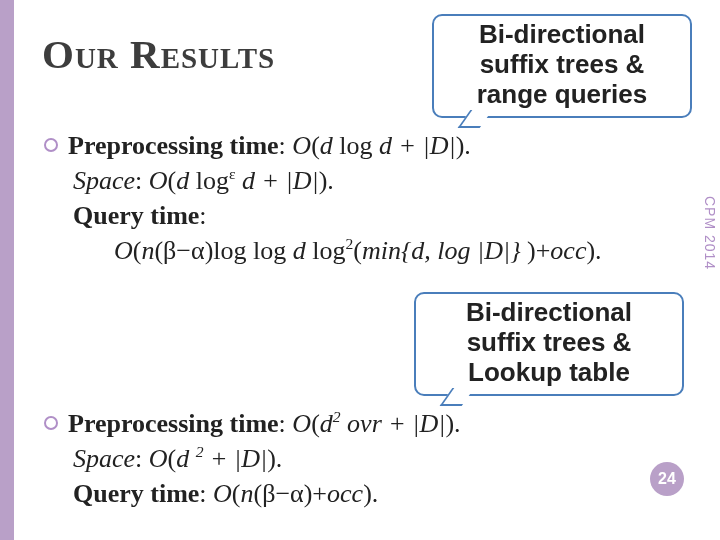 This screenshot has width=720, height=540. Describe the element at coordinates (549, 373) in the screenshot. I see `callout-line: Lookup table` at that location.